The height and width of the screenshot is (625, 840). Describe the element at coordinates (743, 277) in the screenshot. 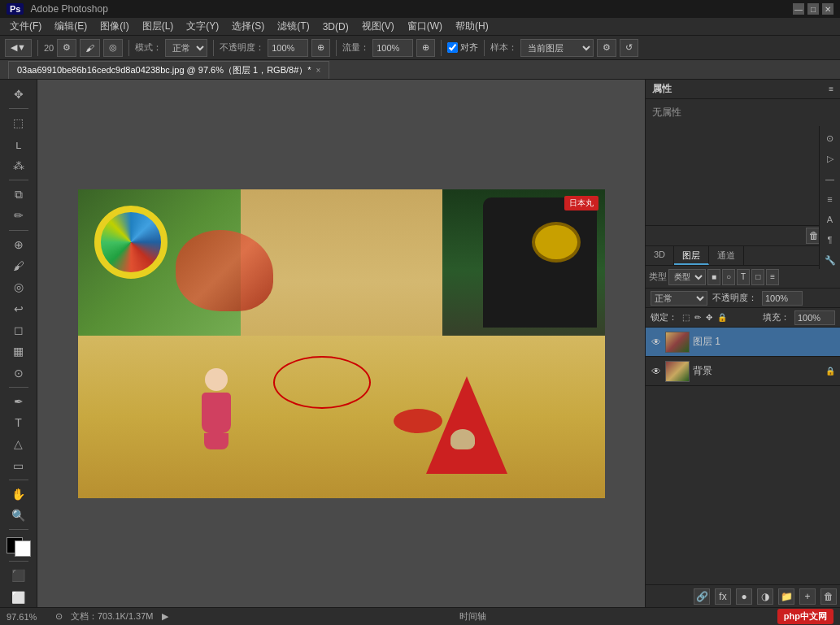

I see `filter-text-btn: T` at that location.